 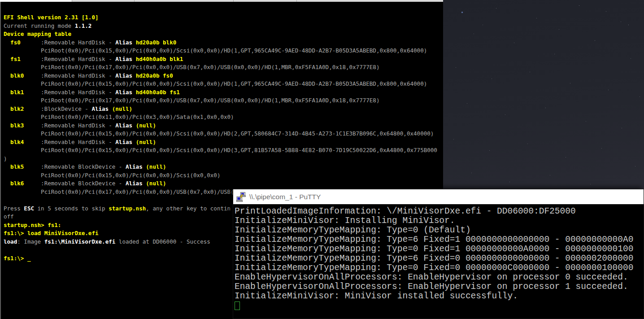 I want to click on efi-terminal-line: ), so click(x=223, y=159).